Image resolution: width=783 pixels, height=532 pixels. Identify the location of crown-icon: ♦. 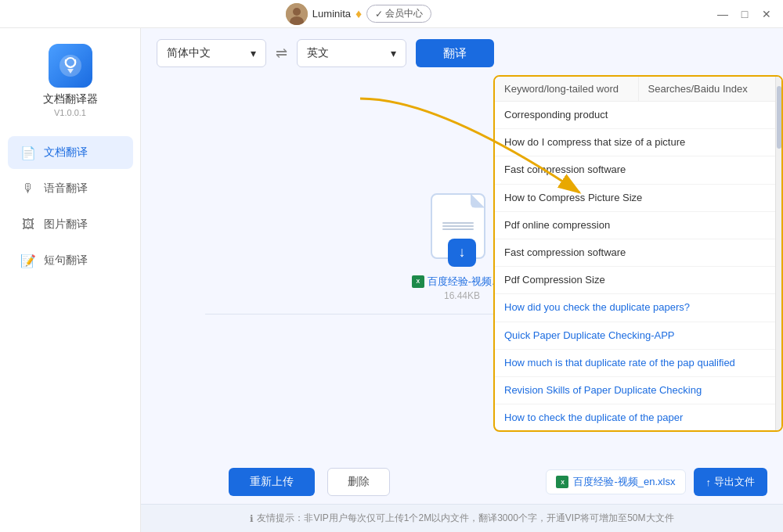
(359, 14).